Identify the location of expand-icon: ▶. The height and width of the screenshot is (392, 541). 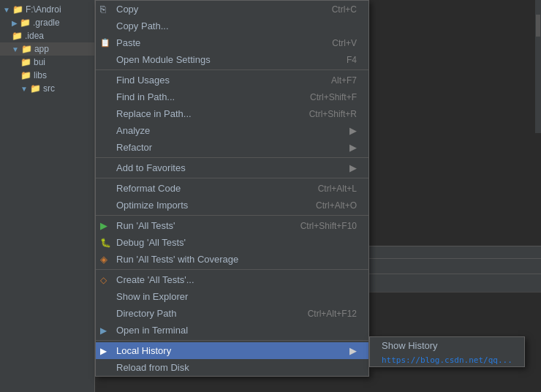
(15, 23).